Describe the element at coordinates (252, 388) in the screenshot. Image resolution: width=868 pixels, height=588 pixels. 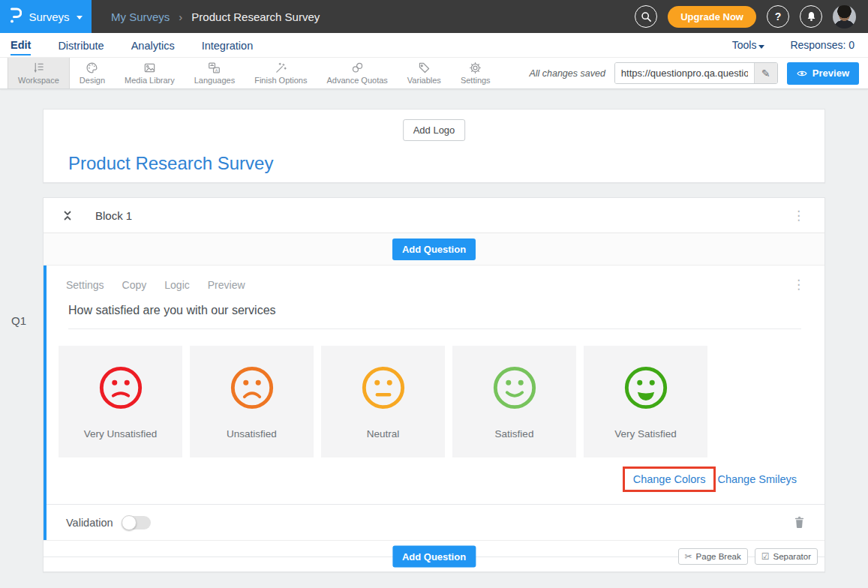
I see `smiley-unsatisfied-icon` at that location.